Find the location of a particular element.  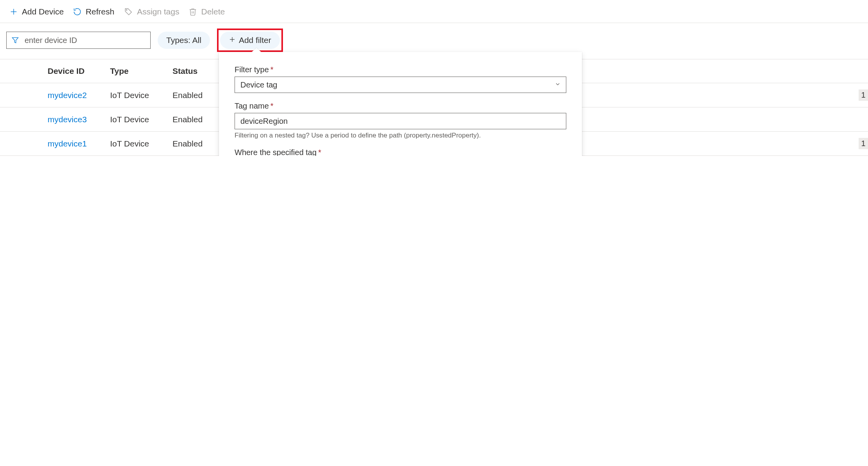

filter-type-label: Filter type* is located at coordinates (400, 70).